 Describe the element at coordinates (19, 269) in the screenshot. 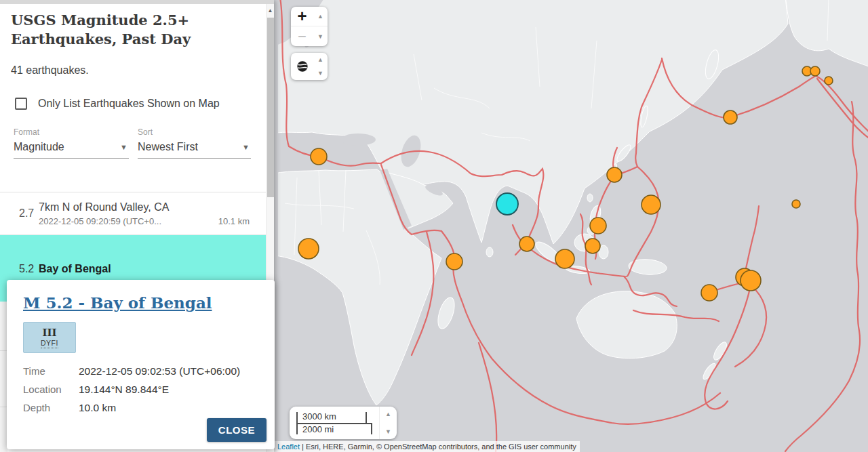

I see `magnitude: 5.2` at that location.